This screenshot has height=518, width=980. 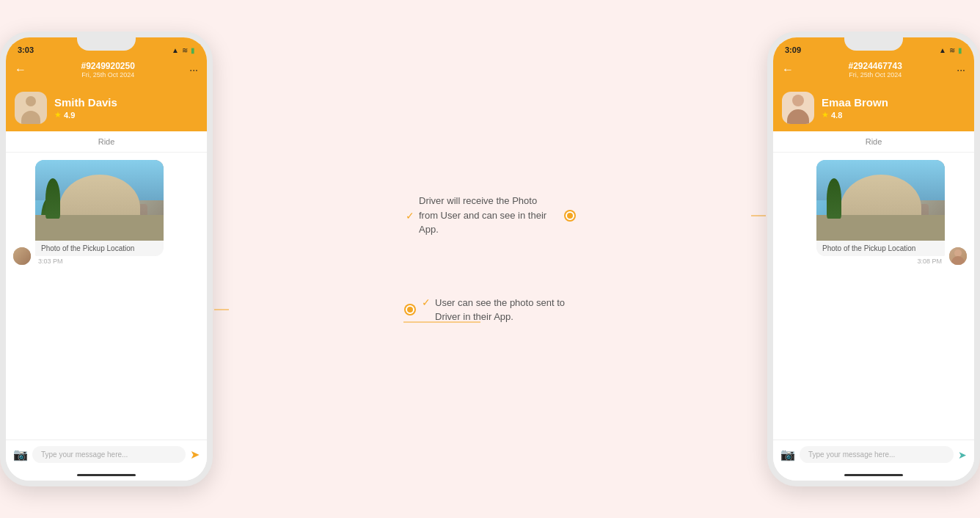 I want to click on right-status-icons: ▲ ≋ ▮, so click(x=951, y=50).